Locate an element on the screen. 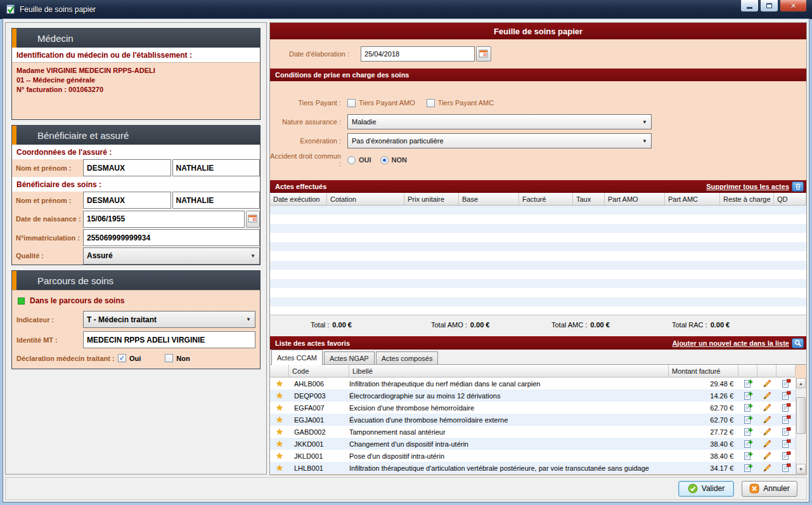 This screenshot has height=505, width=812. libelle-column-header: Libellé is located at coordinates (509, 371).